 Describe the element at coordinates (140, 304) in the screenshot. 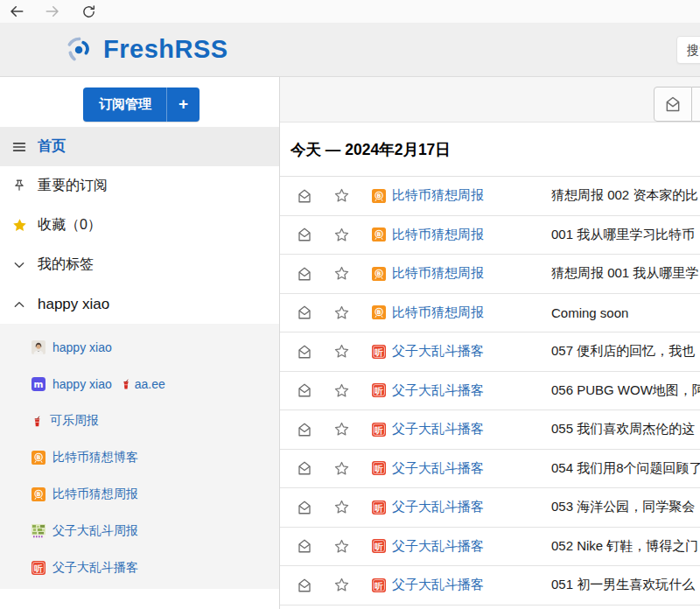

I see `sidebar-category-happy-xiao: happy xiao` at that location.